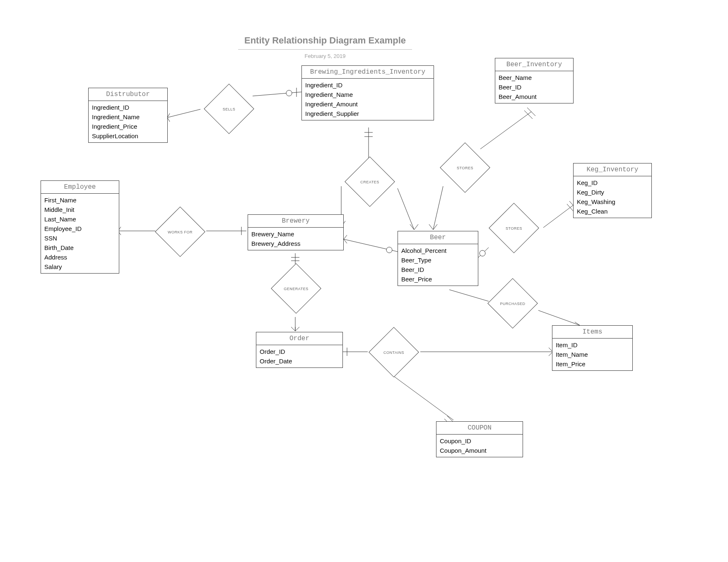 The width and height of the screenshot is (728, 562). Describe the element at coordinates (480, 450) in the screenshot. I see `attr: Coupon_Amount` at that location.